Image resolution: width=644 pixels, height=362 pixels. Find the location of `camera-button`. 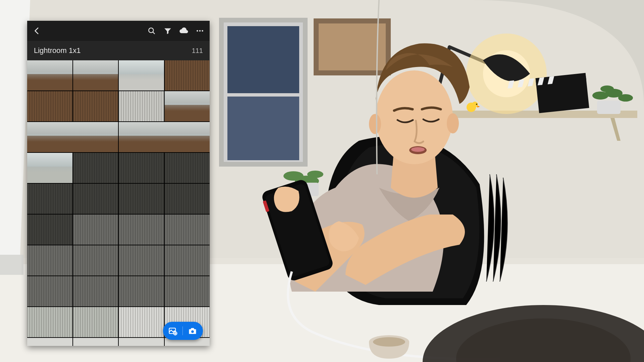

camera-button is located at coordinates (193, 331).